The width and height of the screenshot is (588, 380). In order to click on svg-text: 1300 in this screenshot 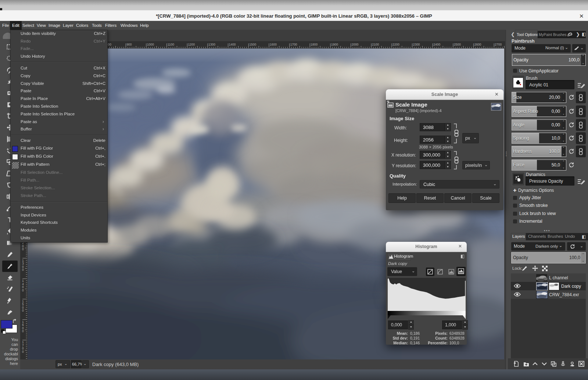, I will do `click(212, 44)`.